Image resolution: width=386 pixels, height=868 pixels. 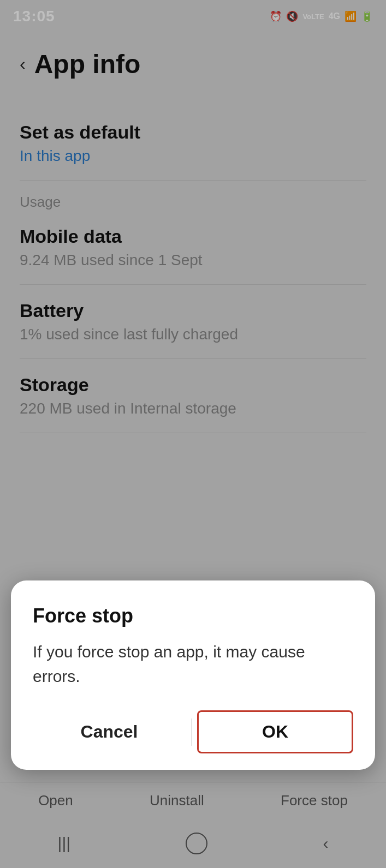 I want to click on dialog-title: Force stop, so click(x=193, y=616).